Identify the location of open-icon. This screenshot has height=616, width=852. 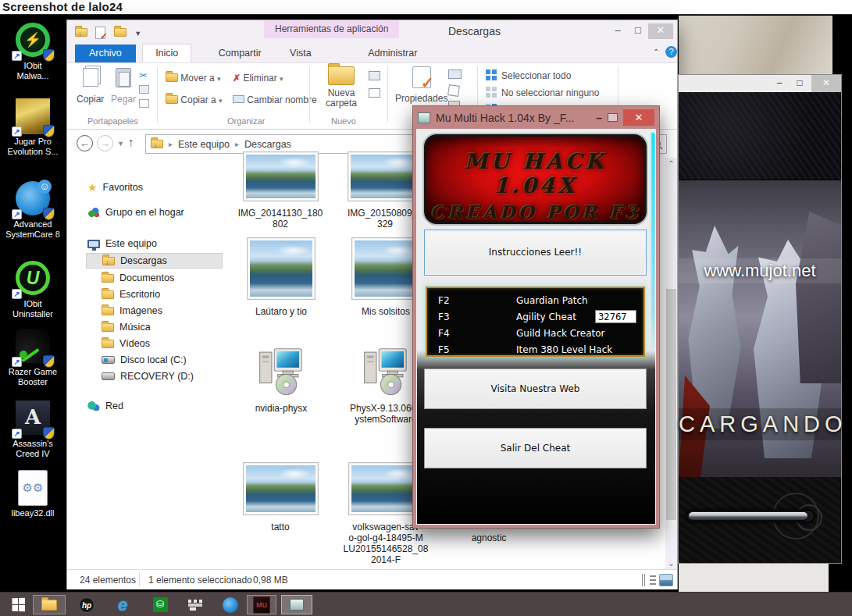
(455, 74).